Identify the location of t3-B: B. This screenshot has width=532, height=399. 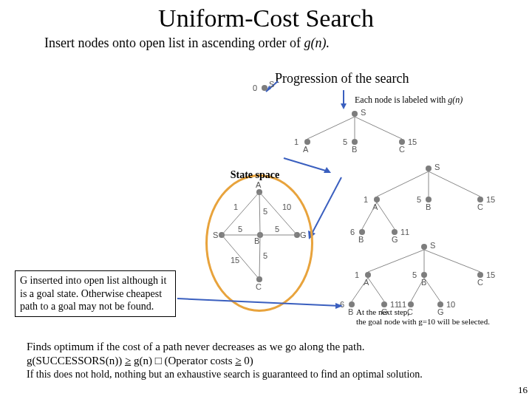
(429, 207).